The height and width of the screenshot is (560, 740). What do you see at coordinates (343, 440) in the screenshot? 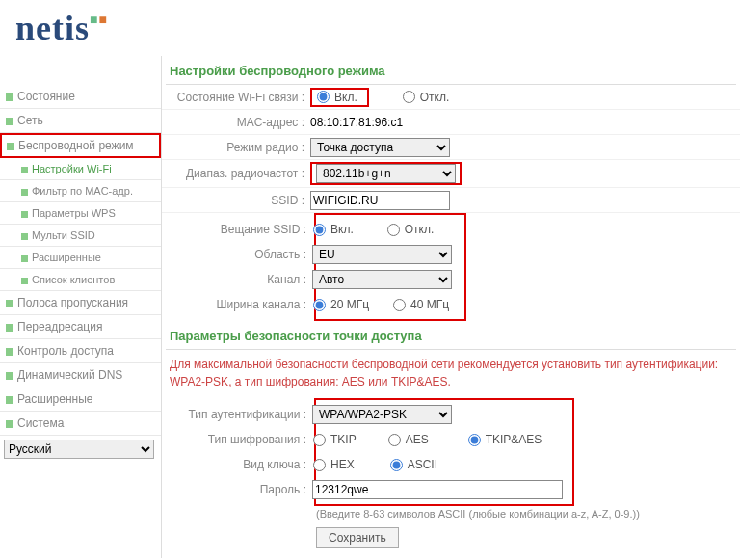
I see `enc-tkip-label: TKIP` at bounding box center [343, 440].